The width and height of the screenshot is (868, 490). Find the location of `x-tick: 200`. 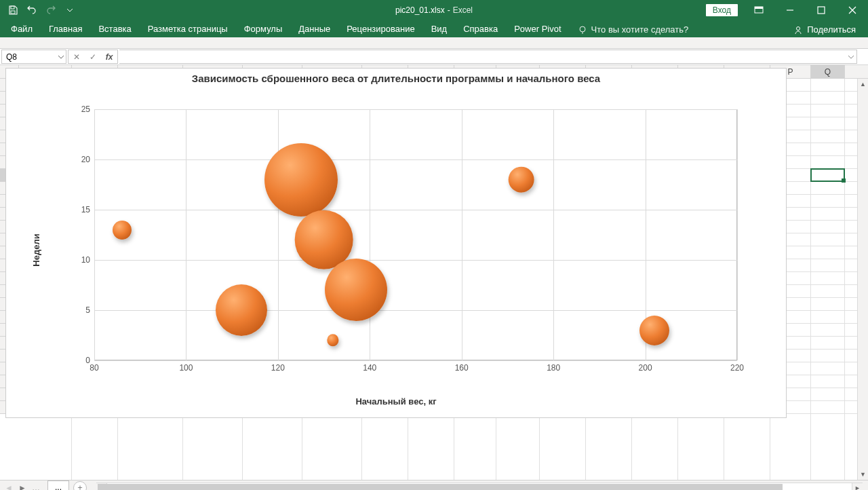

x-tick: 200 is located at coordinates (646, 368).